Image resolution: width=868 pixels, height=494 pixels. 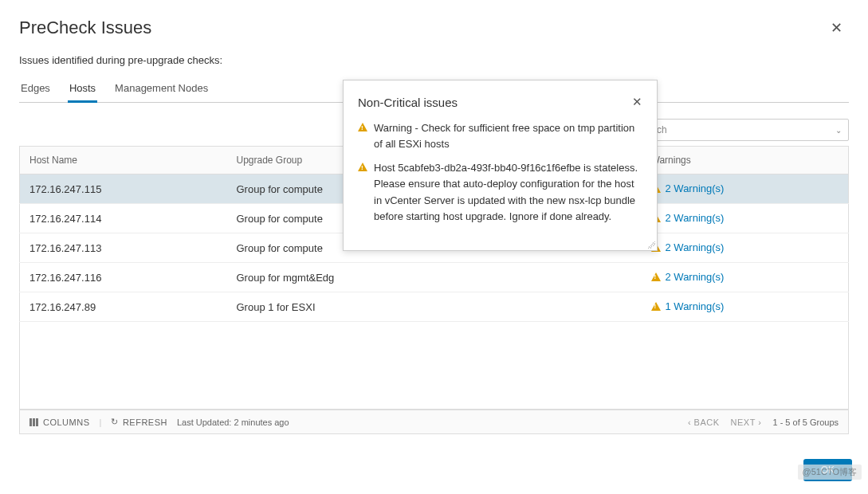 I want to click on next-button: NEXT ›, so click(x=746, y=422).